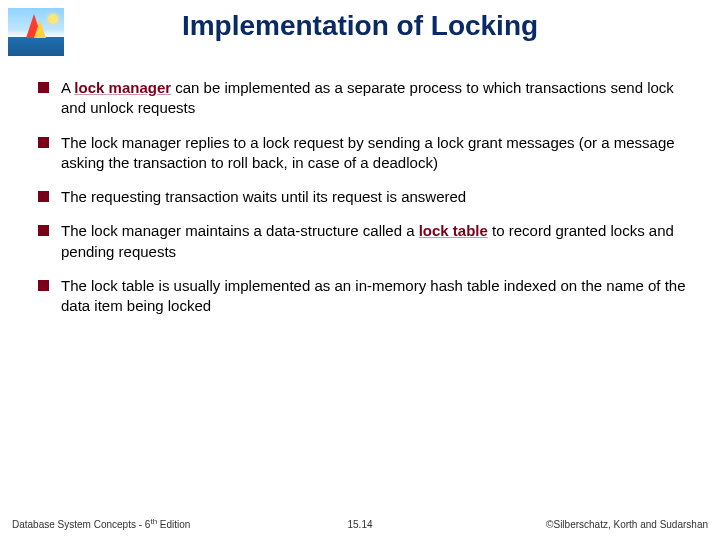  What do you see at coordinates (364, 242) in the screenshot?
I see `list-item: The lock manager maintains a data-struct…` at bounding box center [364, 242].